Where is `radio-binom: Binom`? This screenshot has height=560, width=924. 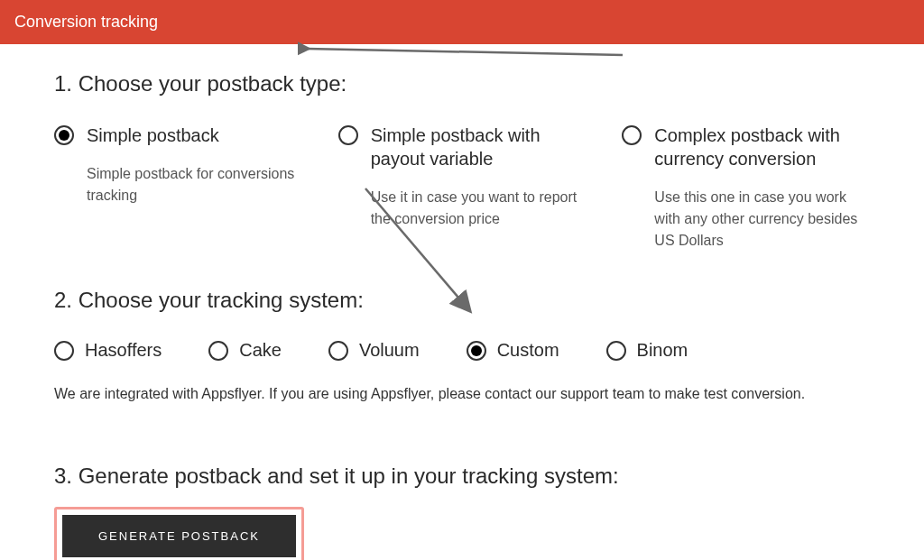
radio-binom: Binom is located at coordinates (661, 350).